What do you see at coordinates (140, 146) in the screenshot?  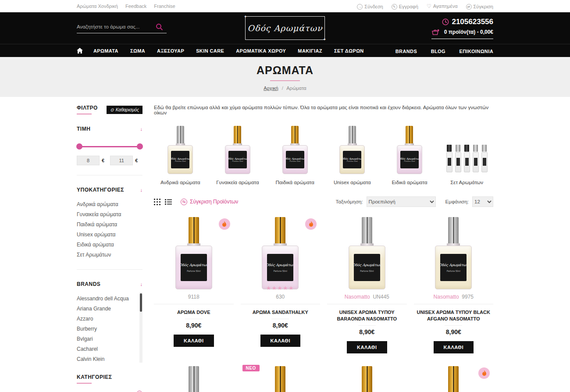 I see `slider-handle-max` at bounding box center [140, 146].